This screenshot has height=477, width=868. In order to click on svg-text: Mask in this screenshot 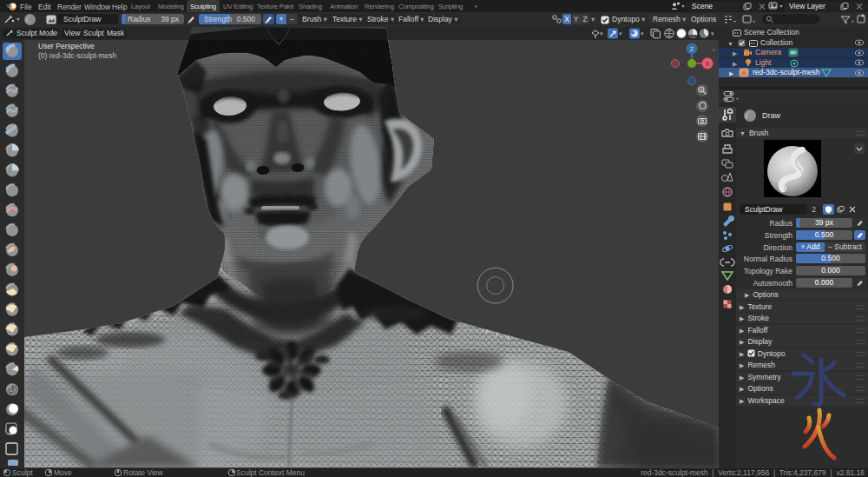, I will do `click(116, 33)`.